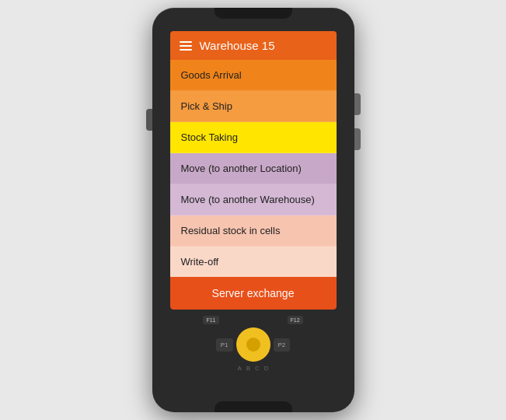 The height and width of the screenshot is (420, 506). Describe the element at coordinates (257, 369) in the screenshot. I see `key-c: C` at that location.